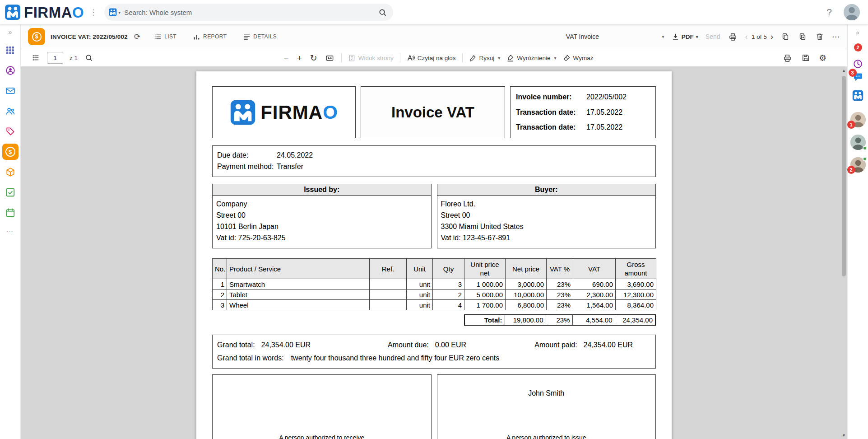  What do you see at coordinates (583, 112) in the screenshot?
I see `invoice-meta-box: Invoice number:2022/05/002 Transaction d…` at bounding box center [583, 112].